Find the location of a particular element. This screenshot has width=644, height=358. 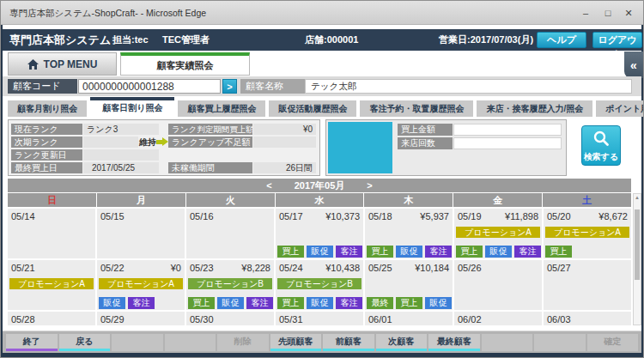

customer-lookup-button: > is located at coordinates (230, 86).